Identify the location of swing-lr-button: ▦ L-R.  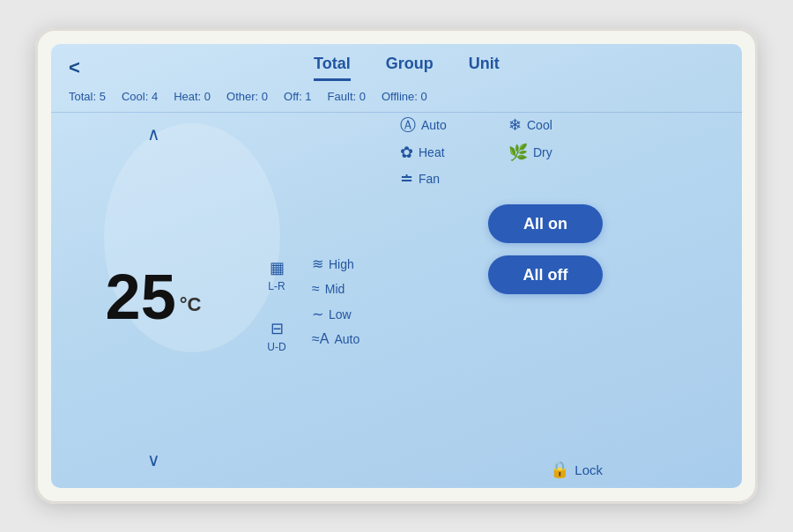
(277, 275).